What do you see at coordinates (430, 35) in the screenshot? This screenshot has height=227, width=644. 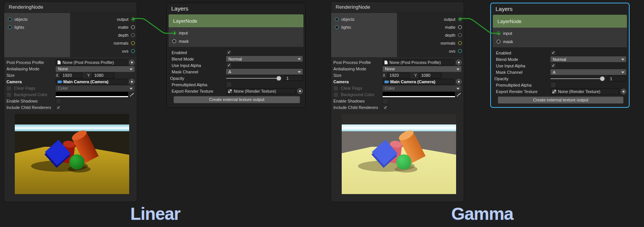 I see `output-ports: output matte depth normals uvs` at bounding box center [430, 35].